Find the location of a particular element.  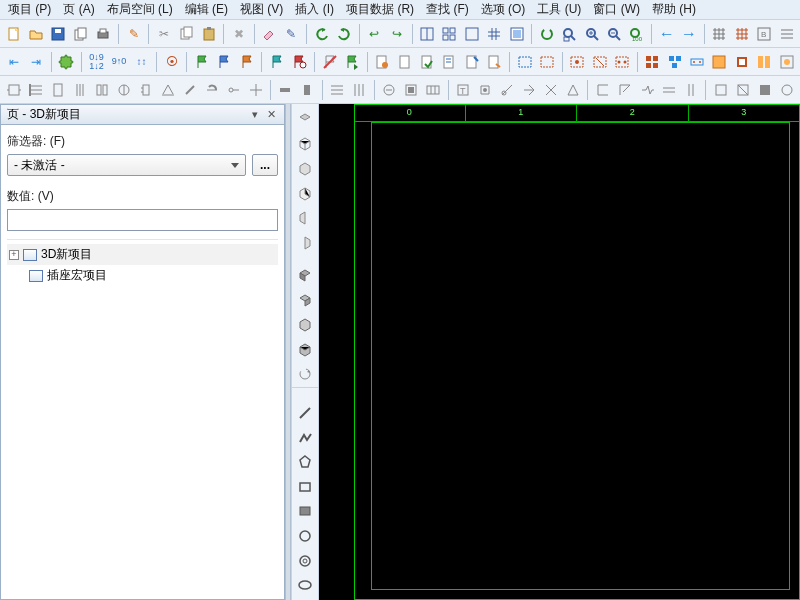

grid-icon is located at coordinates (494, 34).